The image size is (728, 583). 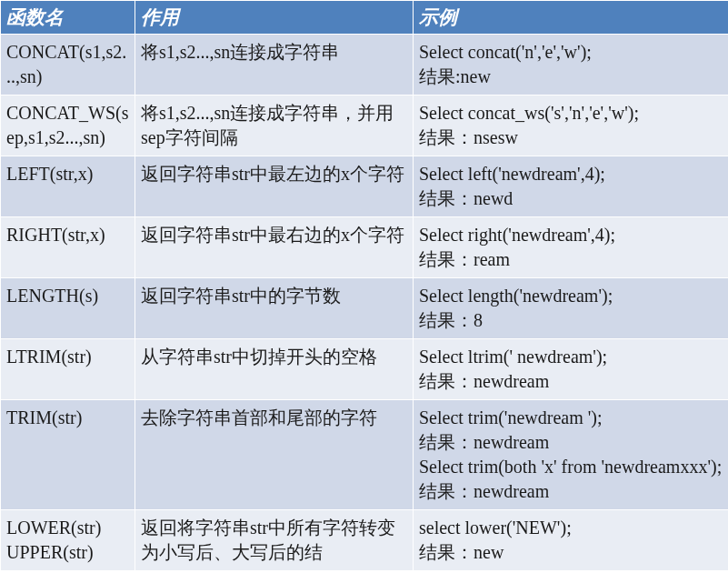 What do you see at coordinates (68, 247) in the screenshot?
I see `cell-name: RIGHT(str,x)` at bounding box center [68, 247].